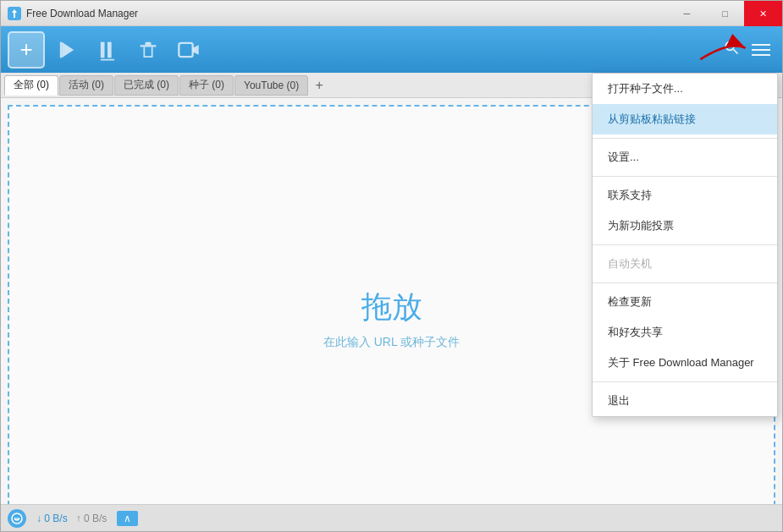  Describe the element at coordinates (71, 518) in the screenshot. I see `speed-info: ↓ 0 B/s ↑ 0 B/s` at that location.